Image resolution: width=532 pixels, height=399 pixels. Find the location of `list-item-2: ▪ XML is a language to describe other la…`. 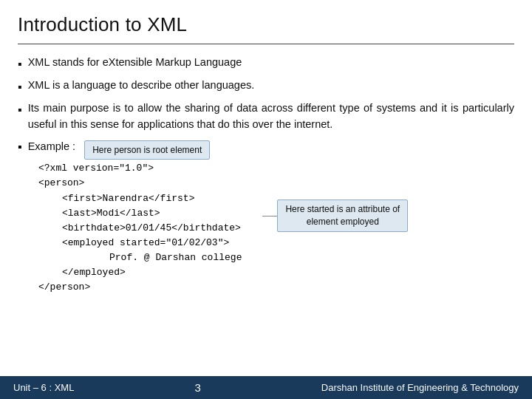

list-item-2: ▪ XML is a language to describe other la… is located at coordinates (266, 87).